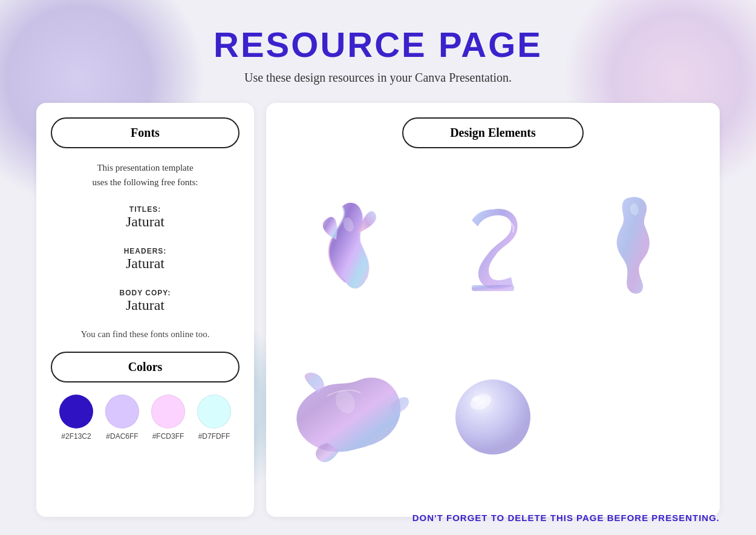 The image size is (756, 535). Describe the element at coordinates (122, 418) in the screenshot. I see `color-swatch-2: #DAC6FF` at that location.